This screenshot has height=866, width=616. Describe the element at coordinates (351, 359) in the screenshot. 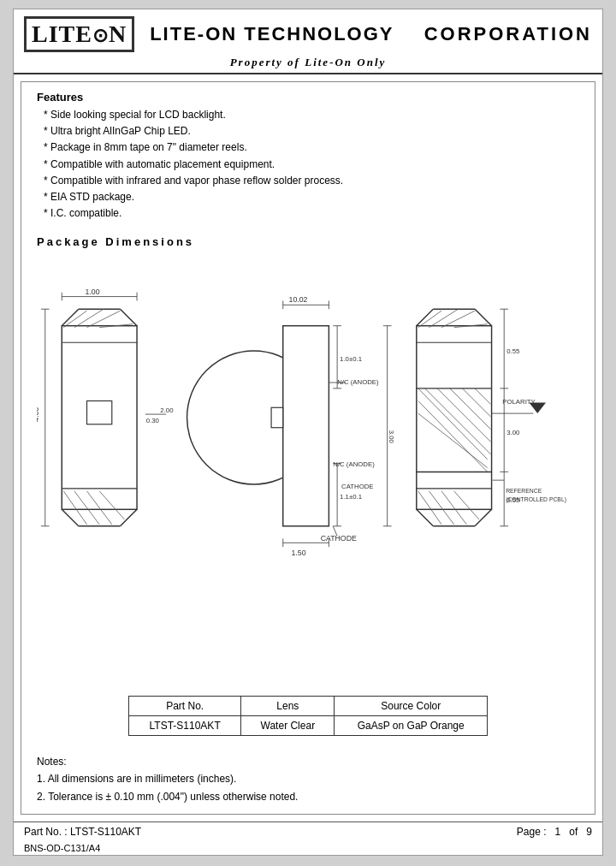

I see `svg-text: 1.0±0.1` at that location.